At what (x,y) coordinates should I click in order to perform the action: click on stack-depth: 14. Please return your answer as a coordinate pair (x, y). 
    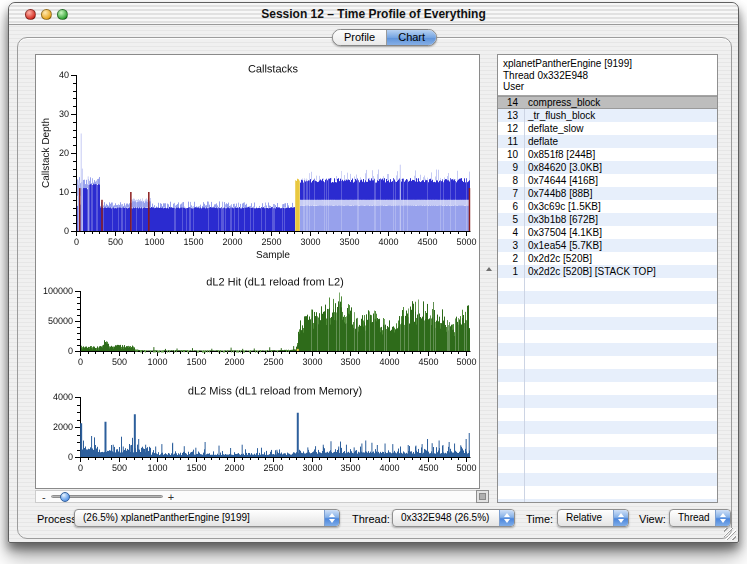
    Looking at the image, I should click on (510, 102).